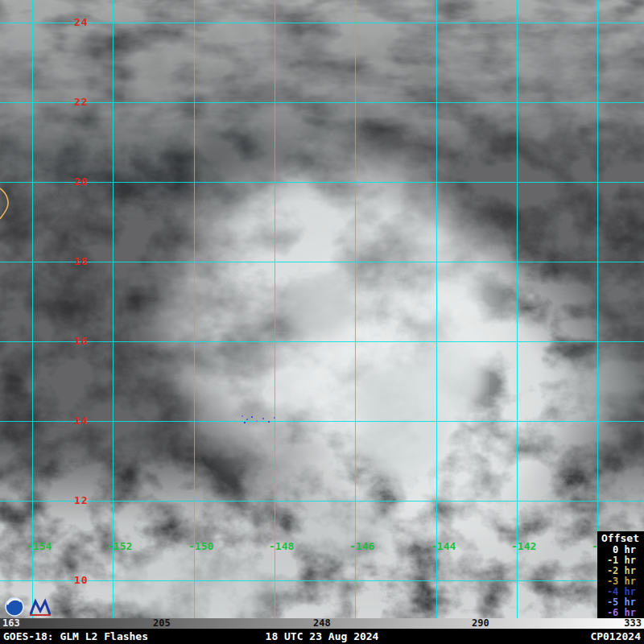  What do you see at coordinates (322, 636) in the screenshot?
I see `status-bar: GOES-18: GLM L2 Flashes 18 UTC 23 Aug 20…` at bounding box center [322, 636].